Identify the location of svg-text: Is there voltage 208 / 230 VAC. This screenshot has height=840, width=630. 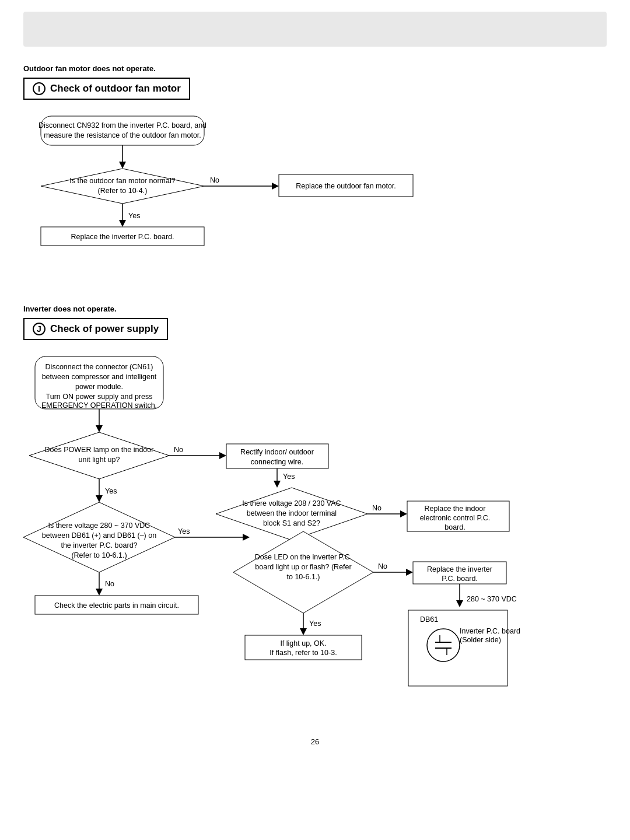
(292, 503).